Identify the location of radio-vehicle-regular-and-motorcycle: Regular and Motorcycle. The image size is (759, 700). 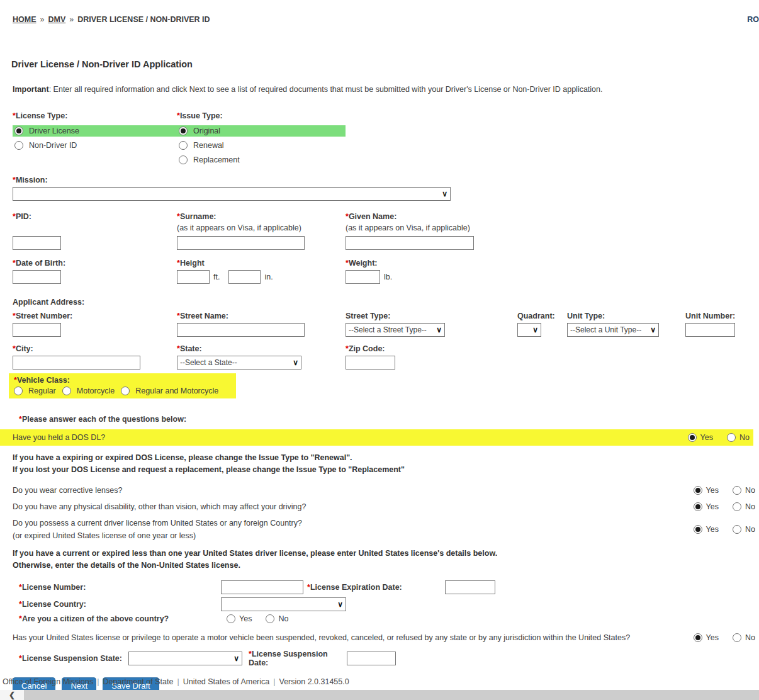
(170, 391).